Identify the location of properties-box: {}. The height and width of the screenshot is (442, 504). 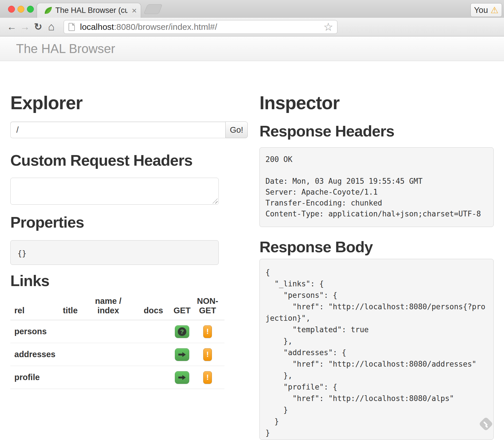
(115, 253).